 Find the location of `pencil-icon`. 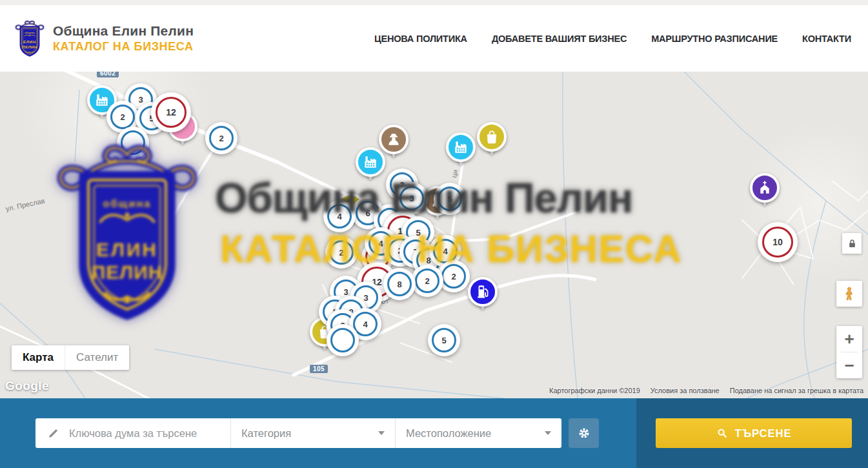

pencil-icon is located at coordinates (53, 434).